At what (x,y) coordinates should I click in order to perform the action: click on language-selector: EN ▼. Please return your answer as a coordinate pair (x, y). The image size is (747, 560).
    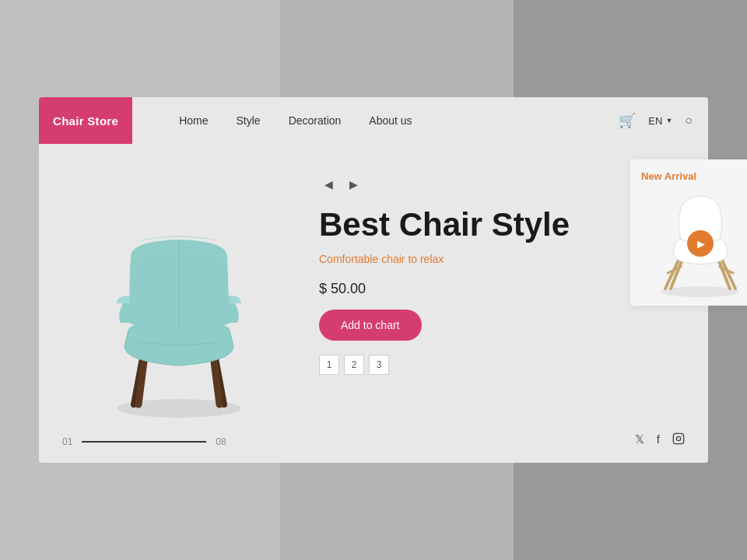
    Looking at the image, I should click on (660, 121).